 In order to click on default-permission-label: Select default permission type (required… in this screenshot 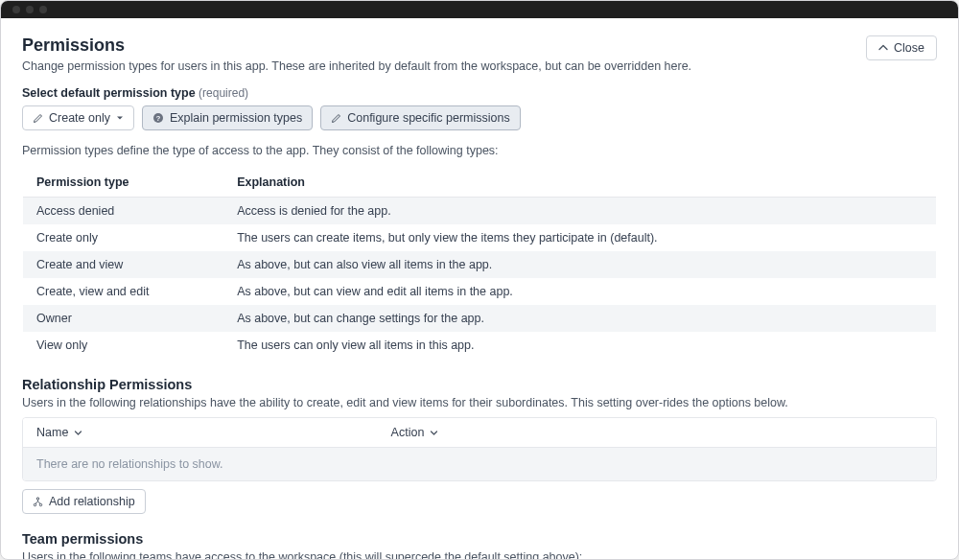, I will do `click(480, 93)`.